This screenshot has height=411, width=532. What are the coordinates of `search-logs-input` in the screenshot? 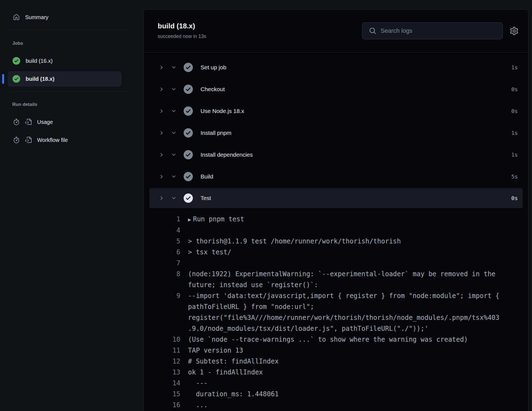 It's located at (439, 31).